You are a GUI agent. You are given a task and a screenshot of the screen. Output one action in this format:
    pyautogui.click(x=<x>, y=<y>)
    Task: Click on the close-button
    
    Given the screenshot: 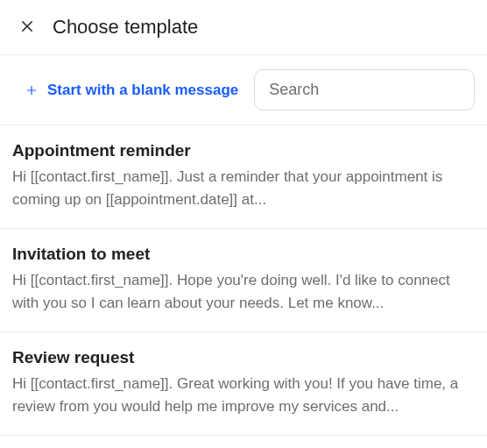 What is the action you would take?
    pyautogui.click(x=27, y=27)
    